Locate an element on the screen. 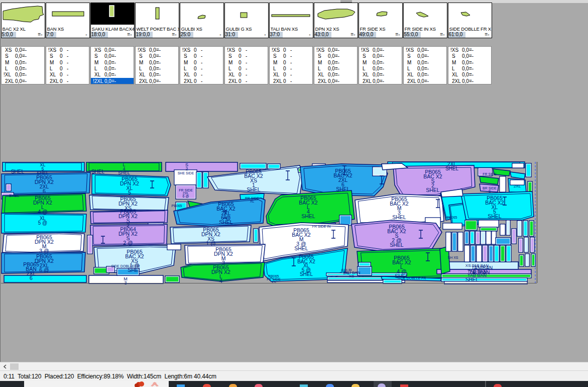  svg-text: XS is located at coordinates (351, 276).